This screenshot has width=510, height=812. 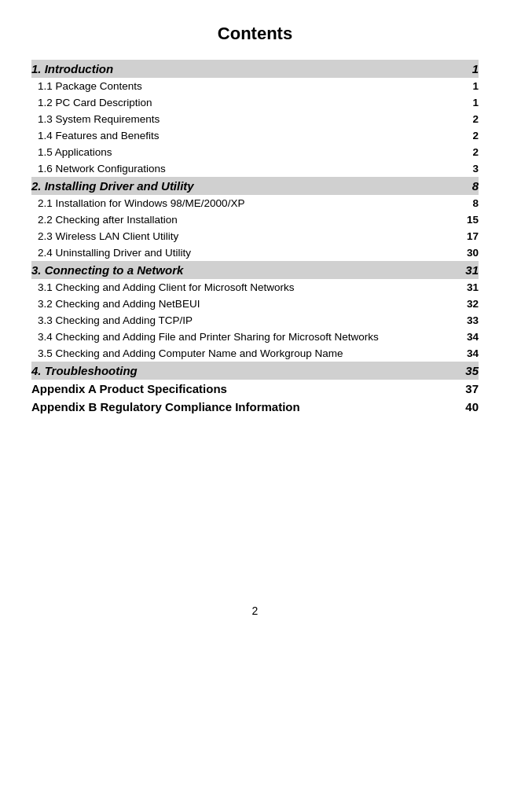 What do you see at coordinates (467, 270) in the screenshot?
I see `section-header-page: 31` at bounding box center [467, 270].